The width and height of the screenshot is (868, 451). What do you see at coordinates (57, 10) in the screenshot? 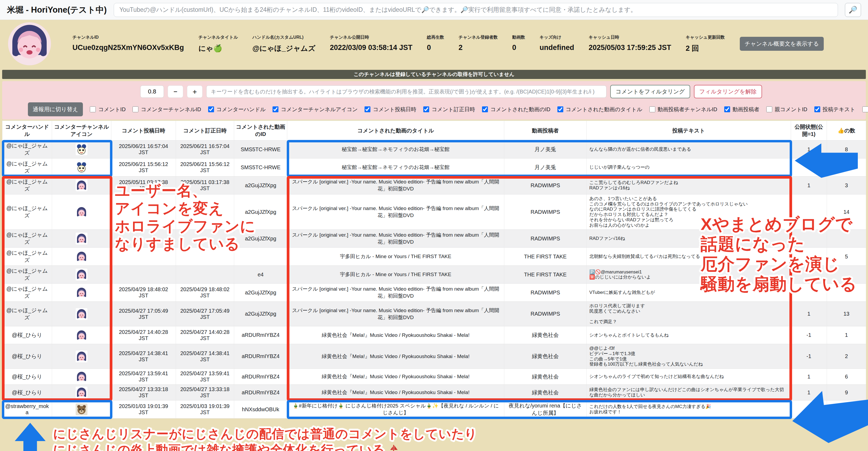
I see `app-title: 米堀 - HoriYone(テスト中)` at bounding box center [57, 10].